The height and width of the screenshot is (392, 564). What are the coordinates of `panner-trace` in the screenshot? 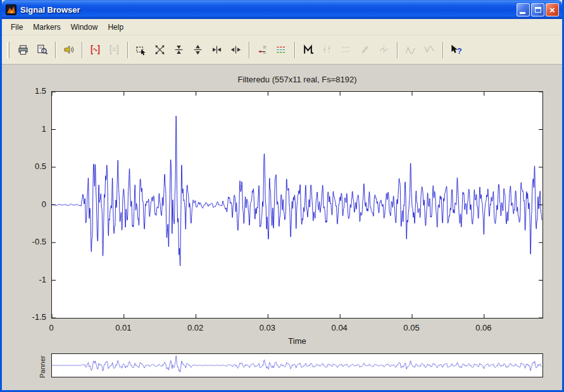 It's located at (297, 364).